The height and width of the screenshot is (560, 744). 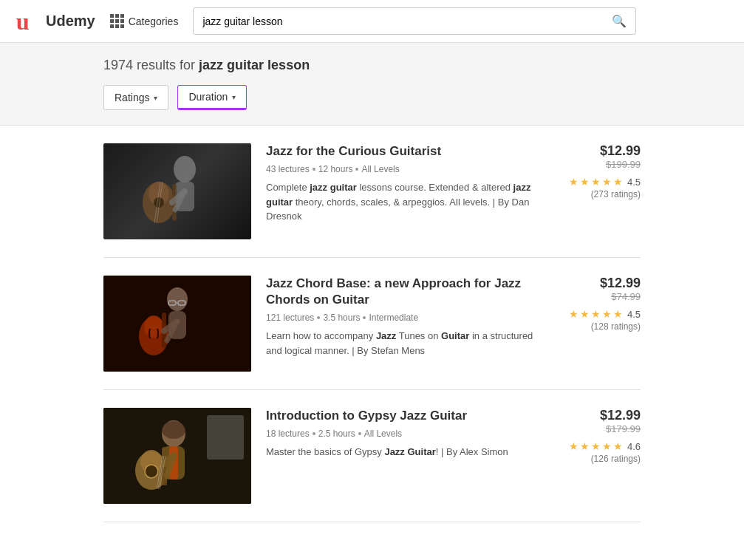 I want to click on results-text: 1974 results for jazz guitar lesson, so click(x=372, y=65).